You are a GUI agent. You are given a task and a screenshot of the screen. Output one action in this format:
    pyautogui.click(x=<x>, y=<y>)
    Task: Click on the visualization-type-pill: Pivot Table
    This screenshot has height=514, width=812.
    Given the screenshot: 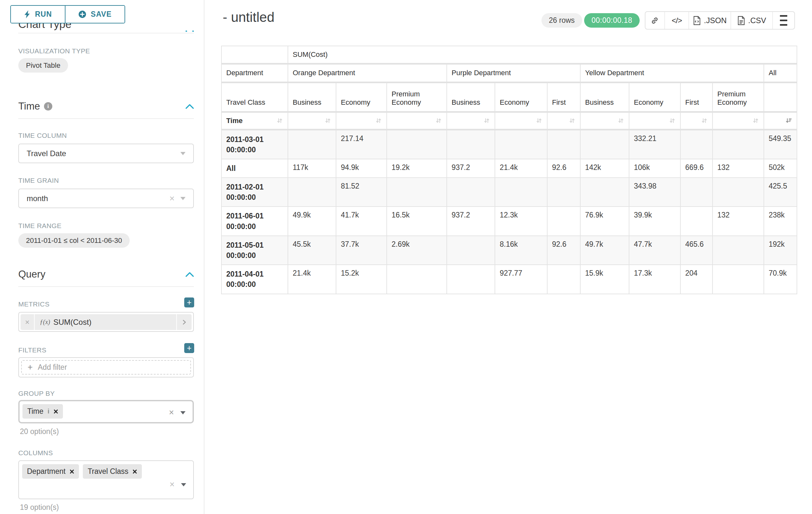 What is the action you would take?
    pyautogui.click(x=43, y=65)
    